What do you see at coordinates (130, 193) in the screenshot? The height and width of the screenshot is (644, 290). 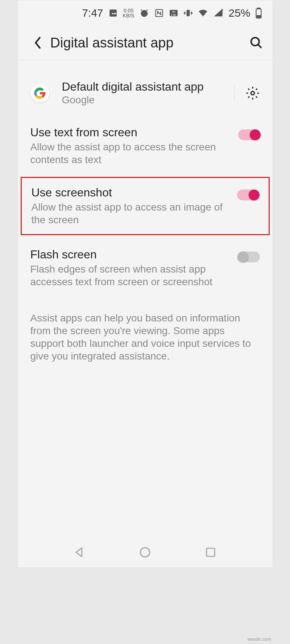 I see `setting-title: Use screenshot` at bounding box center [130, 193].